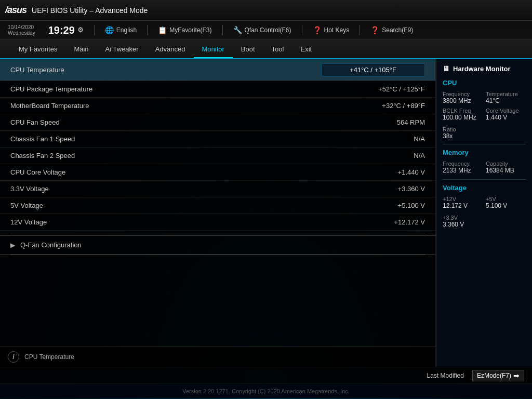  What do you see at coordinates (218, 356) in the screenshot?
I see `info-bar: i CPU Temperature` at bounding box center [218, 356].